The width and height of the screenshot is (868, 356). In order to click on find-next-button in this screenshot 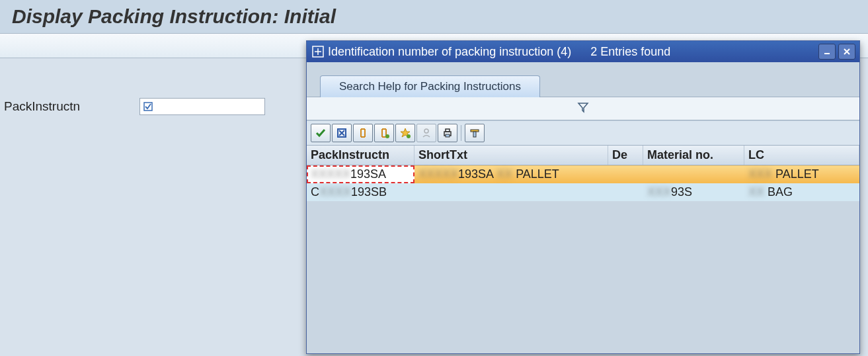, I will do `click(384, 133)`.